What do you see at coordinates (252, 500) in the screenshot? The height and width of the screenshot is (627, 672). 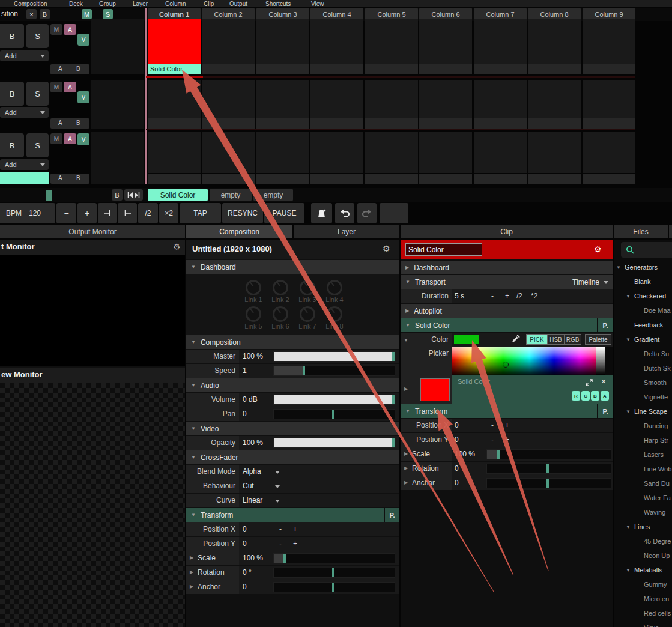 I see `param-value: Linear` at bounding box center [252, 500].